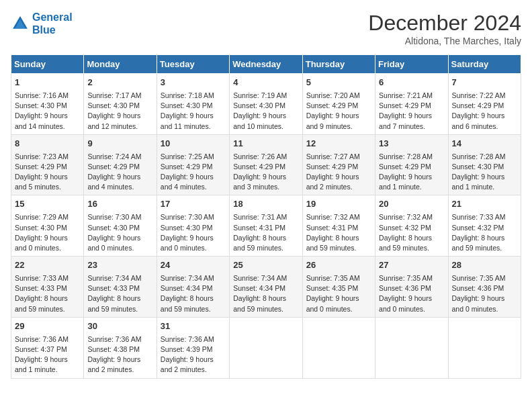 The image size is (532, 411). Describe the element at coordinates (339, 294) in the screenshot. I see `day-info: Sunrise: 7:35 AM Sunset: 4:35 PM Dayligh…` at that location.